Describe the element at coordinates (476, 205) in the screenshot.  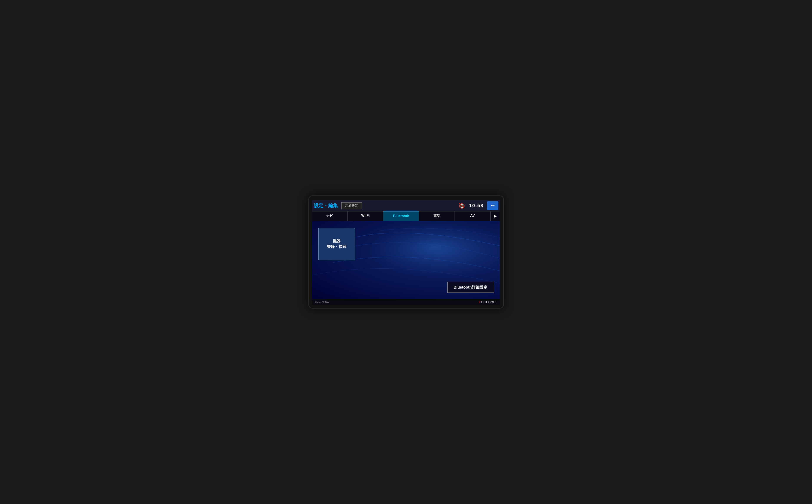
I see `header-time: 10:58` at that location.